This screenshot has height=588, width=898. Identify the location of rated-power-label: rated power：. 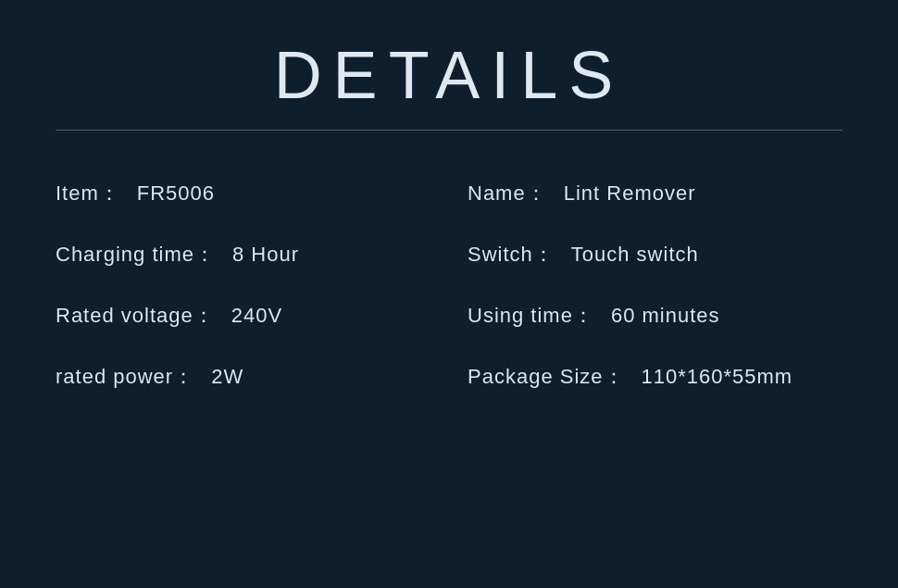
(125, 377).